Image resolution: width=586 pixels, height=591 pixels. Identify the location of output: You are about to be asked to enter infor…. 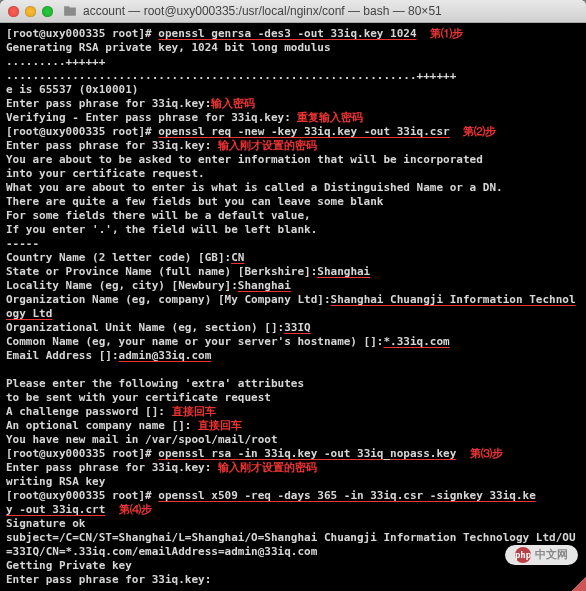
(293, 160).